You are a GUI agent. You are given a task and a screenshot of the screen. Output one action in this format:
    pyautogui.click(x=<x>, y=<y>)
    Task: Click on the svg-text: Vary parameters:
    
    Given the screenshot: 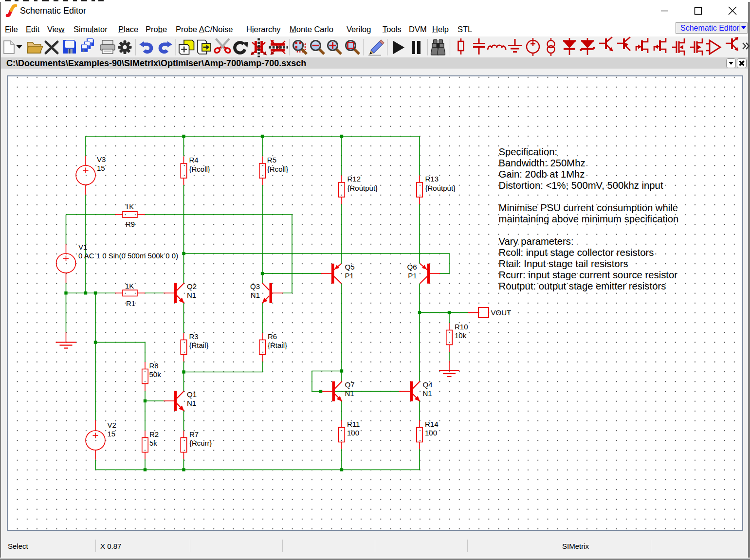 What is the action you would take?
    pyautogui.click(x=536, y=241)
    